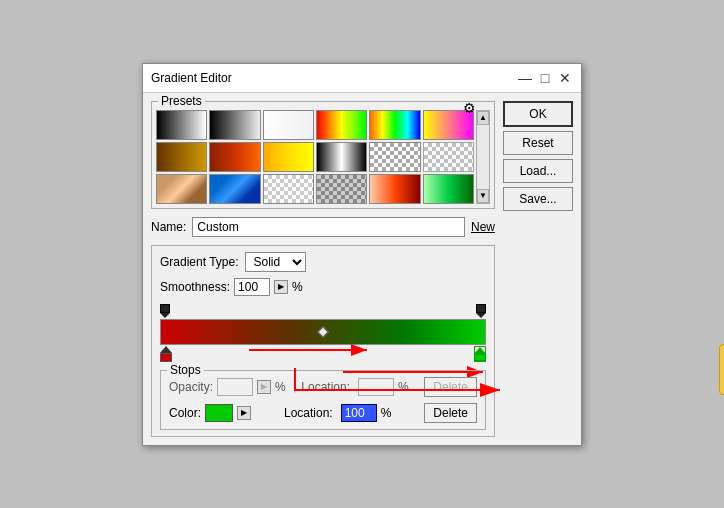 The image size is (724, 508). Describe the element at coordinates (328, 227) in the screenshot. I see `name-input` at that location.